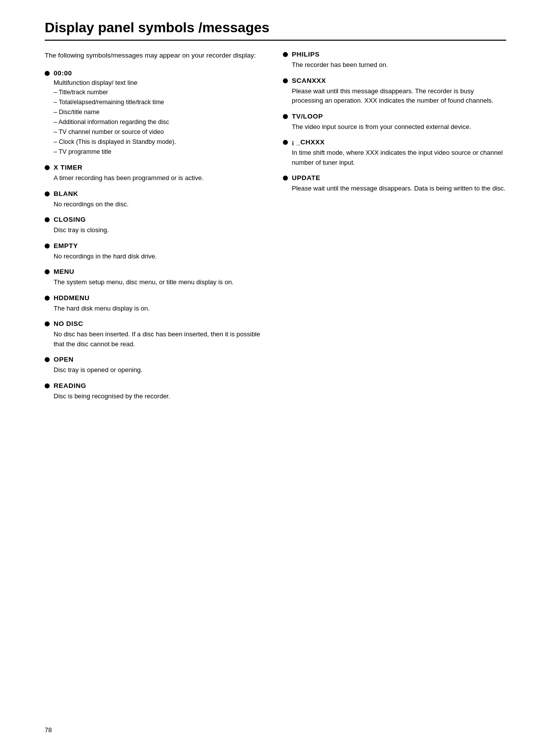  What do you see at coordinates (156, 174) in the screenshot?
I see `section-item-xtimer: X TIMER A timer recording has been progr…` at bounding box center [156, 174].